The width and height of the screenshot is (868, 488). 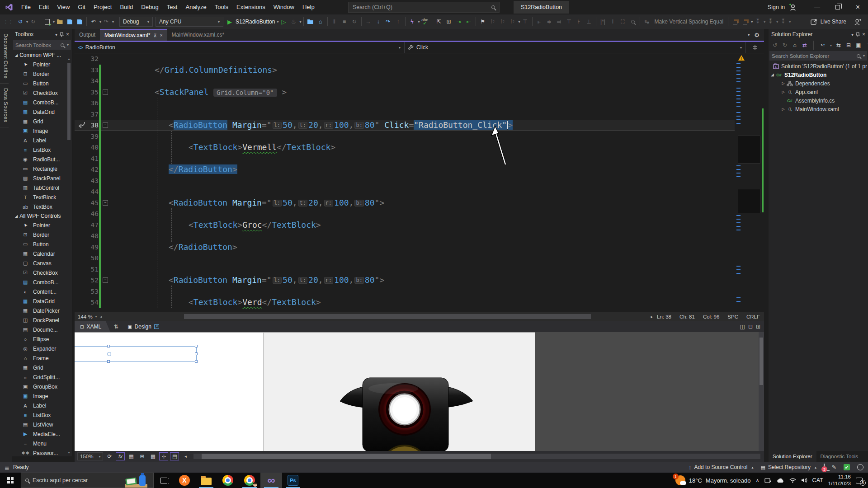 I want to click on tree-item-s12radiobutton: ◢C#S12RadioButton, so click(x=818, y=75).